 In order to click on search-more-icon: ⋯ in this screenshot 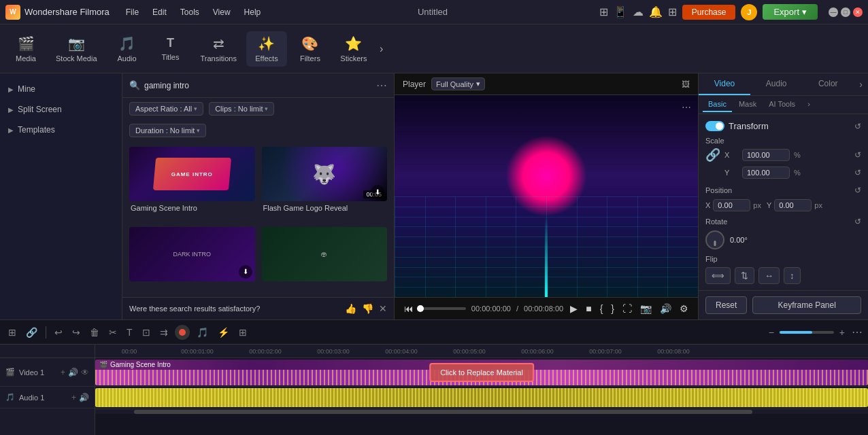, I will do `click(382, 86)`.